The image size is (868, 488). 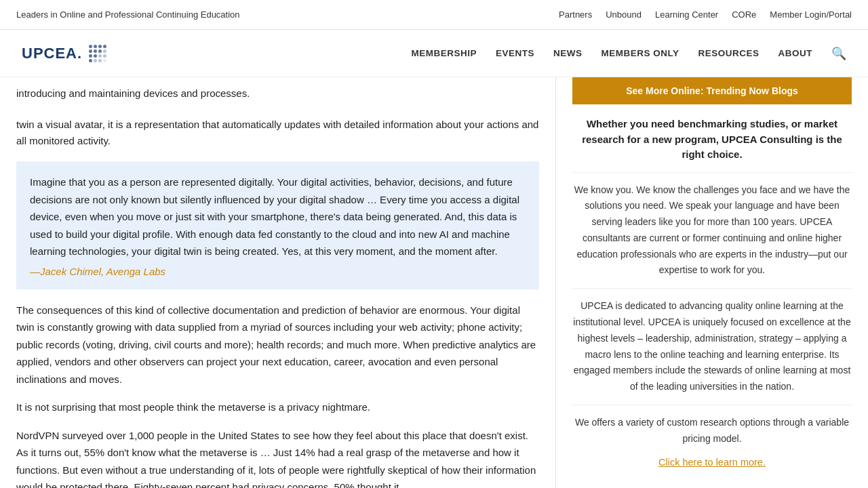 I want to click on quote-attribution: —Jacek Chimel, Avenga Labs, so click(x=278, y=271).